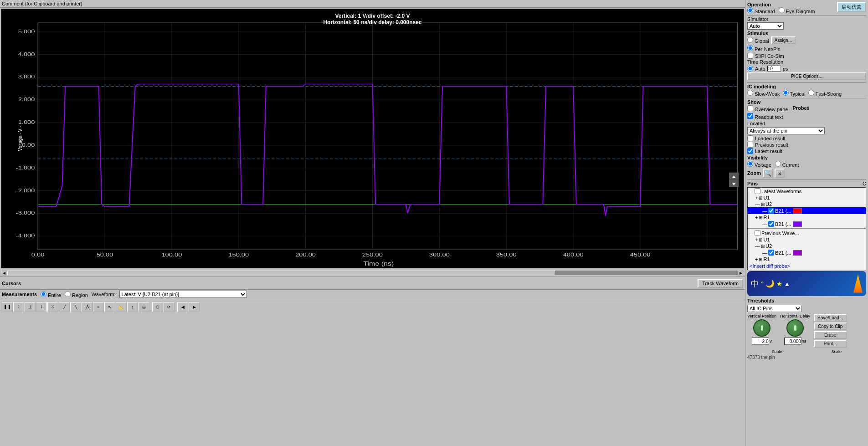 This screenshot has height=446, width=868. What do you see at coordinates (373, 273) in the screenshot?
I see `scroll-track` at bounding box center [373, 273].